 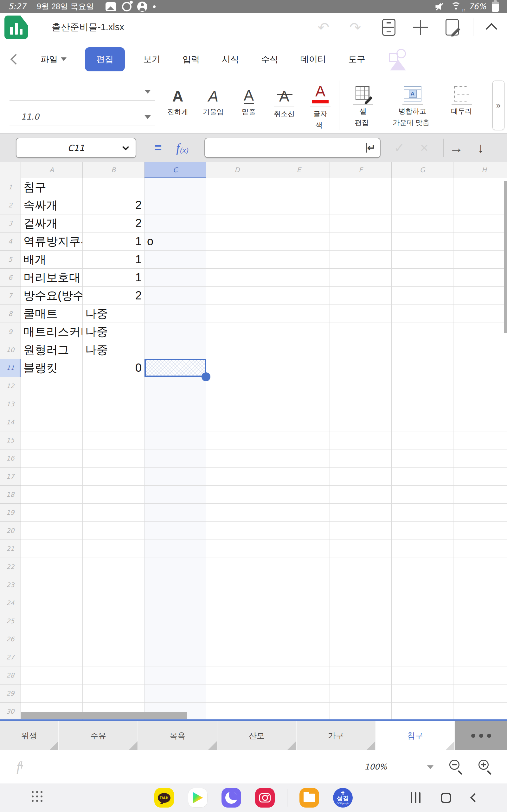 I want to click on cell-D23, so click(x=237, y=585).